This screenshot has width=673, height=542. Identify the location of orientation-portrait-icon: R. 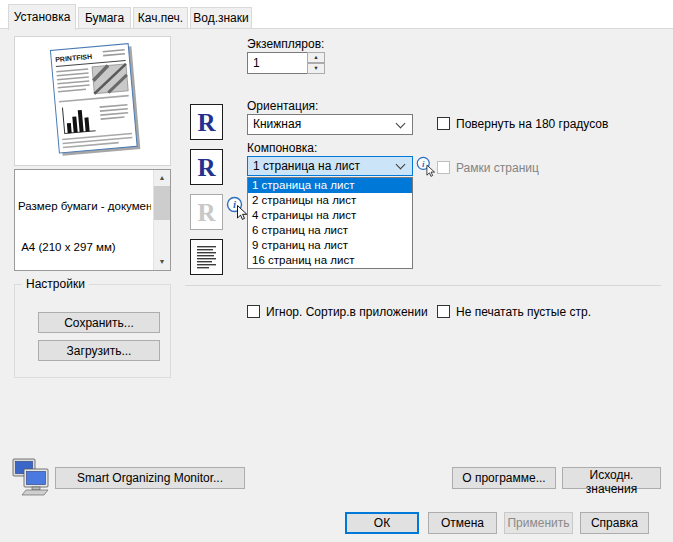
(206, 122).